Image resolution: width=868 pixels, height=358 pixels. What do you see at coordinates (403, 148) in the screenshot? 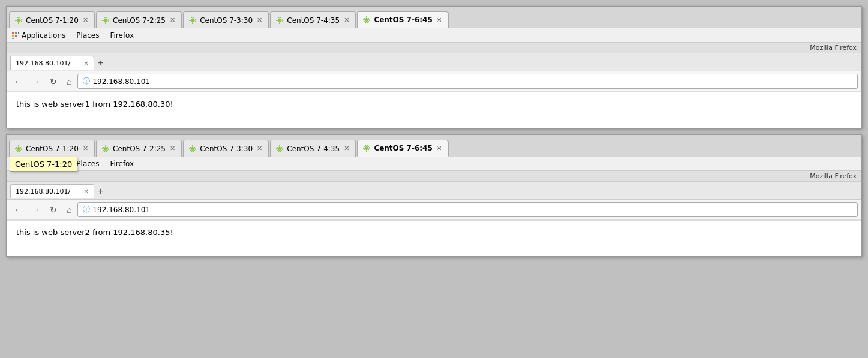
I see `vm-tab-2-5-label: CentOS 7-6:45` at bounding box center [403, 148].